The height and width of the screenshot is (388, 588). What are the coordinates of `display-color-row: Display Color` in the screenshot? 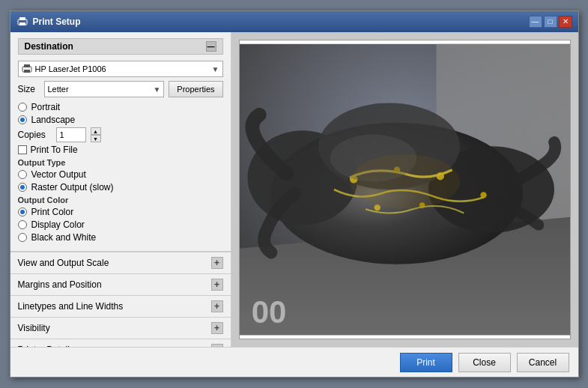 It's located at (121, 225).